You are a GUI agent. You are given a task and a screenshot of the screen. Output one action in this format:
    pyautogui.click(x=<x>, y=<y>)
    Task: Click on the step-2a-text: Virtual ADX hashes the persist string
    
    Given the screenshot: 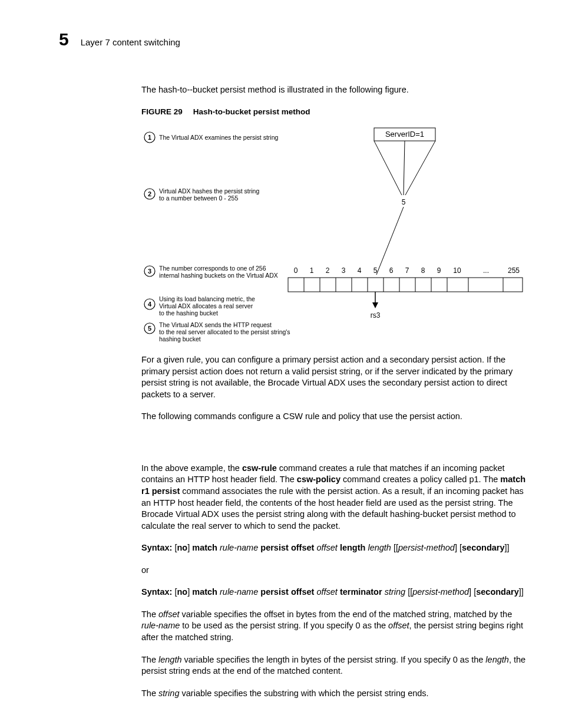 What is the action you would take?
    pyautogui.click(x=209, y=191)
    